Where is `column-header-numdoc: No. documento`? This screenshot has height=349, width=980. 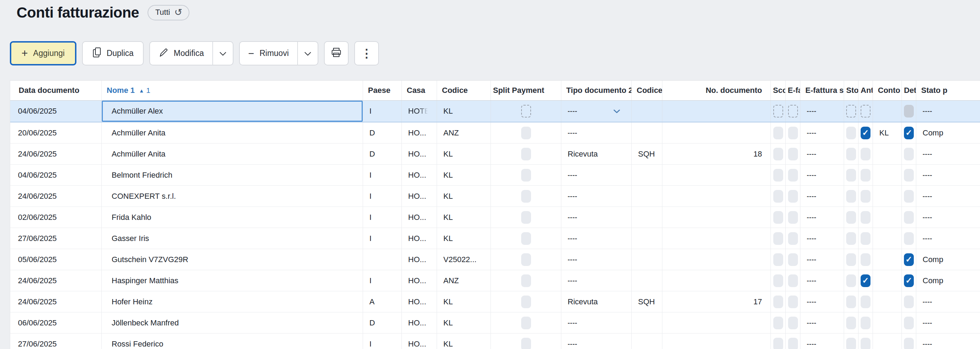 column-header-numdoc: No. documento is located at coordinates (717, 90).